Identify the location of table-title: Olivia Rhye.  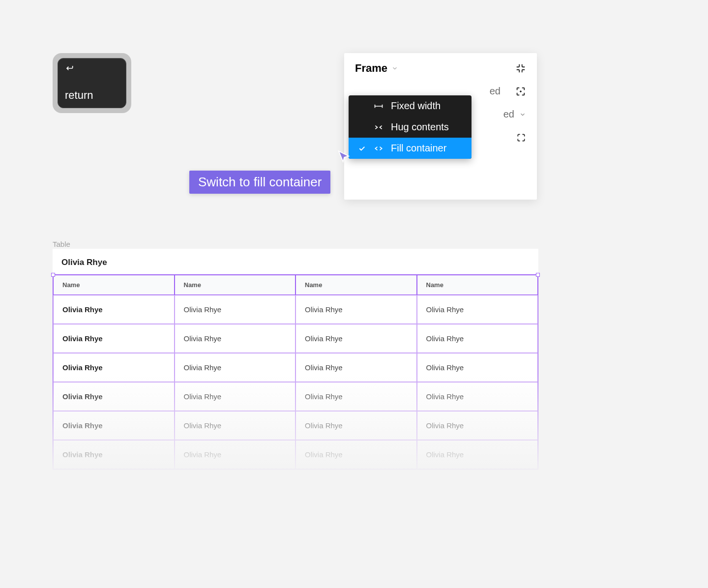
(295, 262).